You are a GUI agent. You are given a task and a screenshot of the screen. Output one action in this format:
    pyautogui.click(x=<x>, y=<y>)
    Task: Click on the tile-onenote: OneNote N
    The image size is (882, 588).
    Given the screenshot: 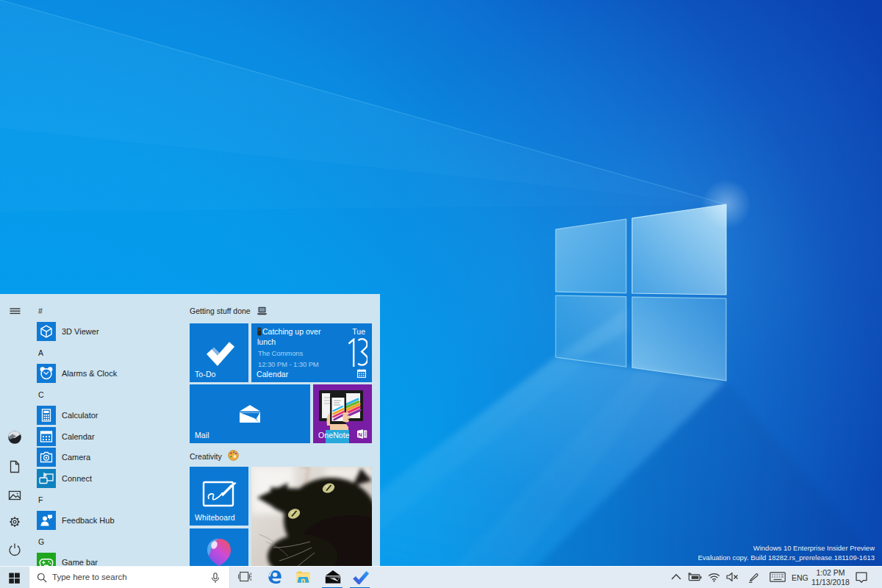 What is the action you would take?
    pyautogui.click(x=343, y=414)
    